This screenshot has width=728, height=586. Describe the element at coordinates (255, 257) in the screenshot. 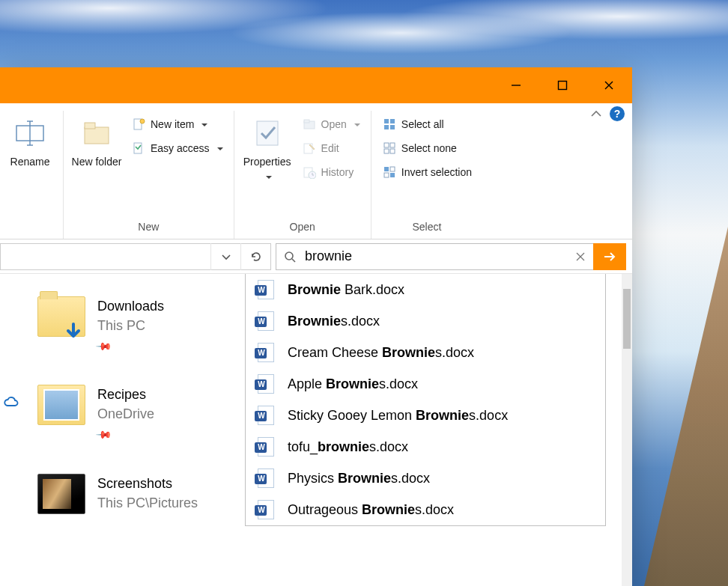

I see `refresh-button` at that location.